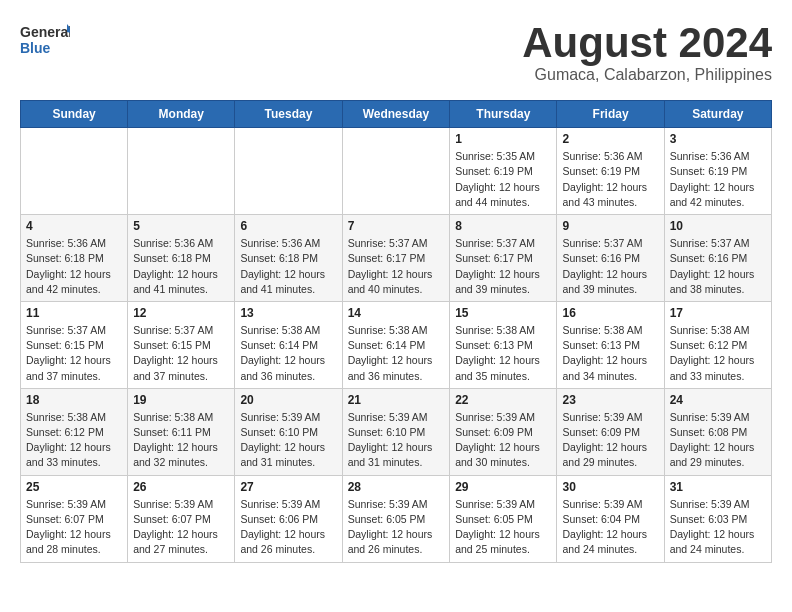 The image size is (792, 612). I want to click on day-number: 11, so click(74, 313).